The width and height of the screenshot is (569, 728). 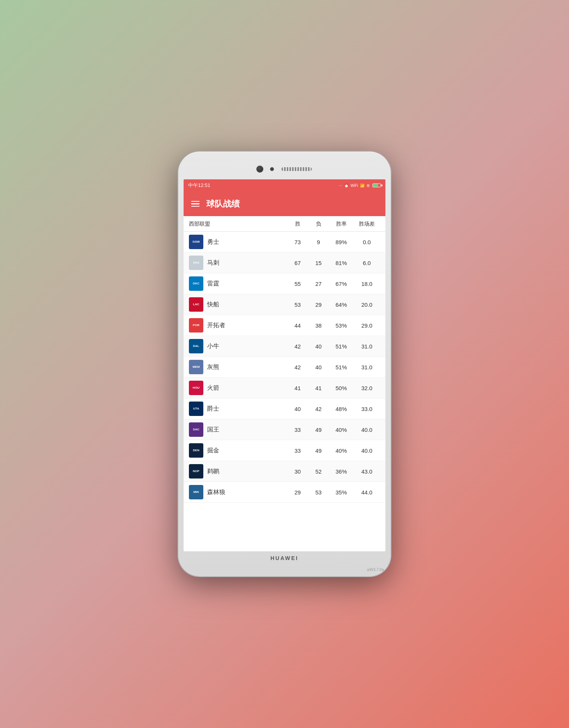 I want to click on team-win-pct: 53%, so click(x=341, y=325).